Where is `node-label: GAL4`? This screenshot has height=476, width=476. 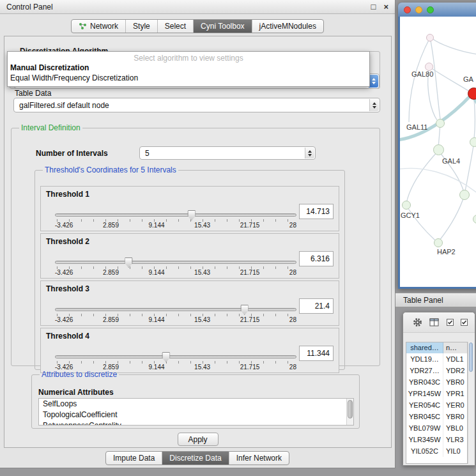
node-label: GAL4 is located at coordinates (451, 161).